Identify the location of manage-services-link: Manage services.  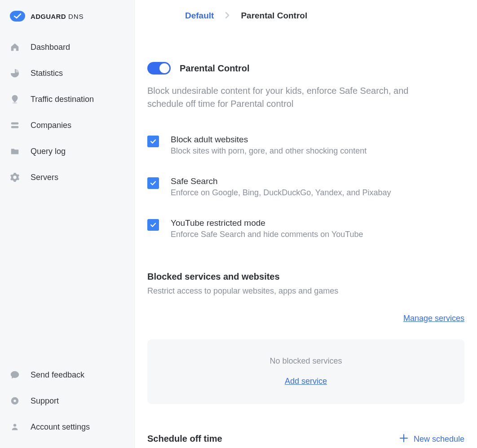
(434, 319).